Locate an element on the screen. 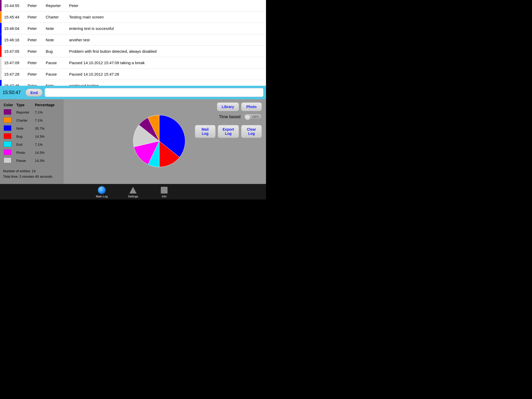 This screenshot has width=532, height=399. log-row: 15:46:04PeterNoteentering text is succes… is located at coordinates (133, 29).